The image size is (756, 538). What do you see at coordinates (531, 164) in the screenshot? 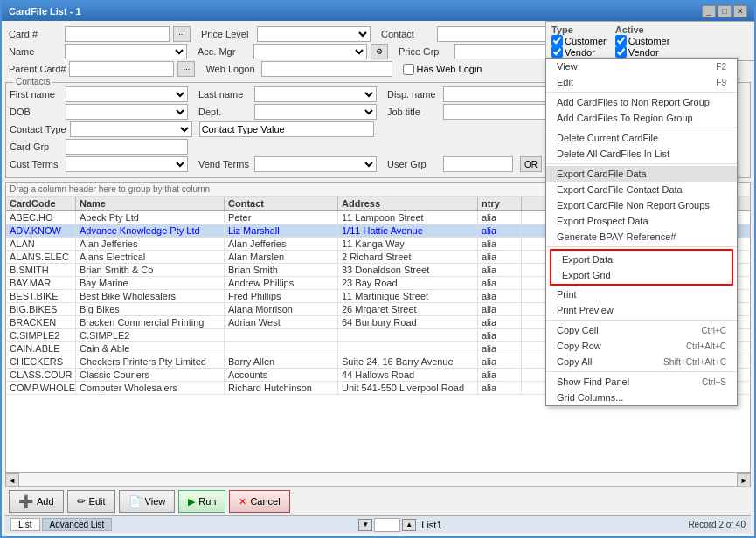
I see `or-button: OR` at bounding box center [531, 164].